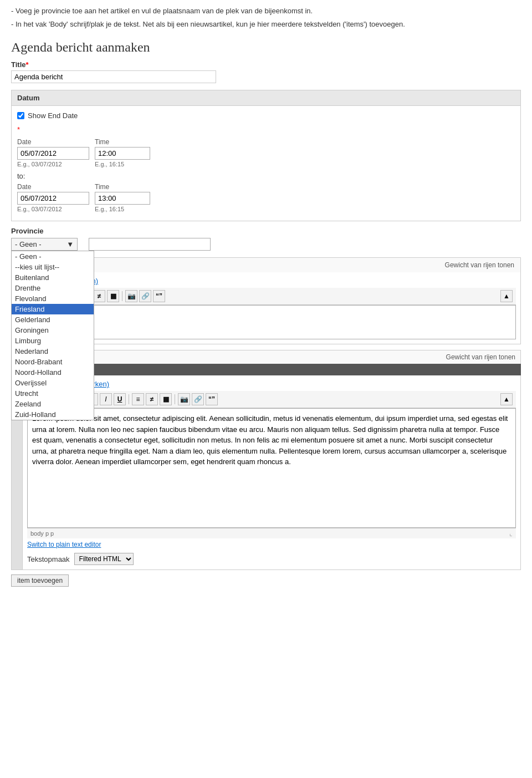 The height and width of the screenshot is (778, 532). I want to click on dd-item-zuid-holland: Zuid-Holland, so click(53, 415).